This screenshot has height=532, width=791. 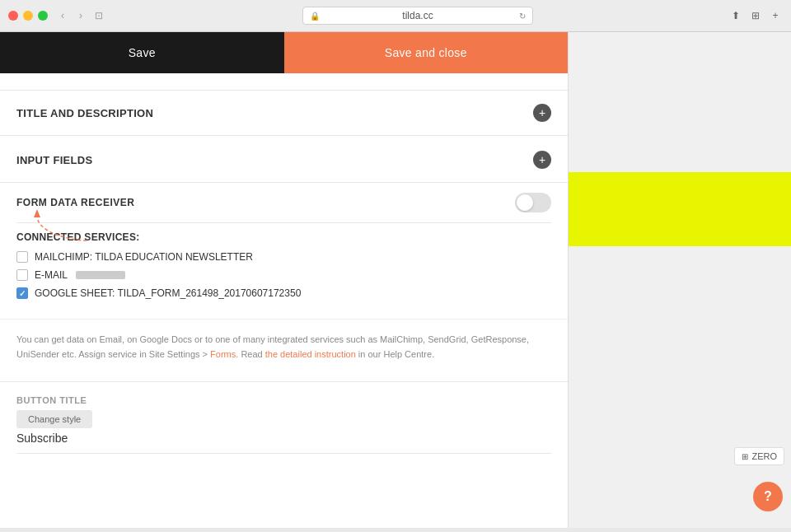 I want to click on service-item-google-sheet: GOOGLE SHEET: TILDA_FORM_261498_20170607…, so click(x=283, y=293).